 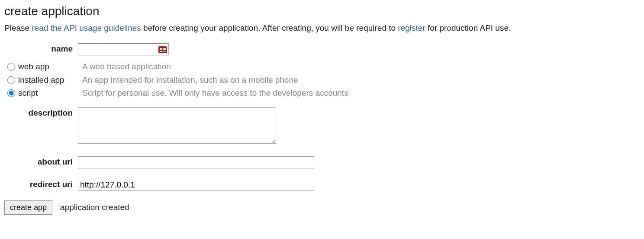 What do you see at coordinates (411, 28) in the screenshot?
I see `register-link: register` at bounding box center [411, 28].